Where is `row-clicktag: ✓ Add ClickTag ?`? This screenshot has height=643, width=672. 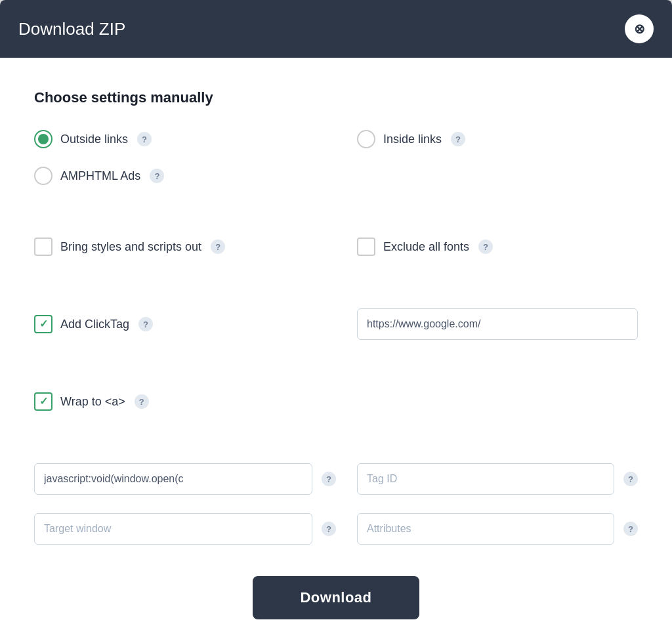
row-clicktag: ✓ Add ClickTag ? is located at coordinates (336, 324).